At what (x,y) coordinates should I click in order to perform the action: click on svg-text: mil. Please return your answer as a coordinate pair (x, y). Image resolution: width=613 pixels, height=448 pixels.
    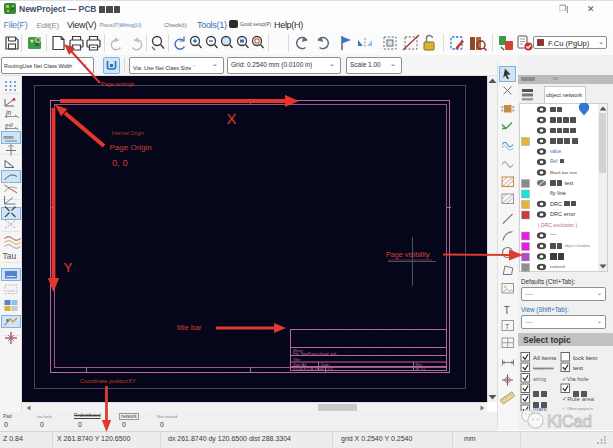
    Looking at the image, I should click on (9, 125).